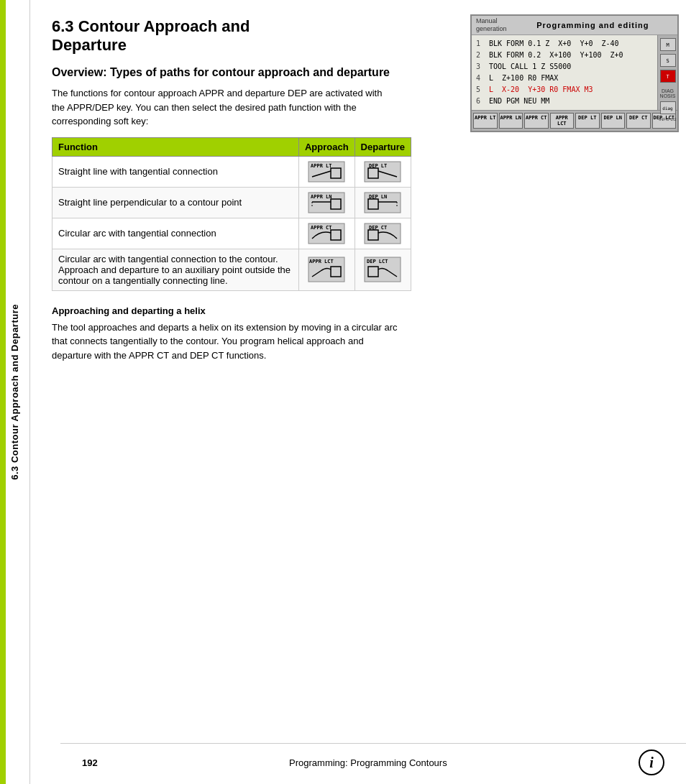  Describe the element at coordinates (232, 214) in the screenshot. I see `function-table: Function Approach Departure Straight lin…` at that location.